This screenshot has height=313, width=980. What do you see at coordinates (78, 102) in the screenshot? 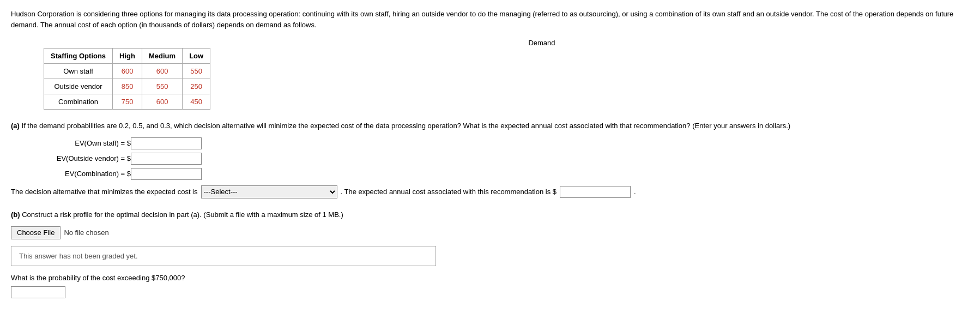
I see `row-combination-label: Combination` at bounding box center [78, 102].